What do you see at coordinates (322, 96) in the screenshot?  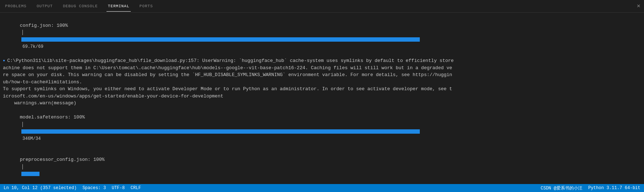 I see `terminal-line: icrosoft.com/en-us/windows/apps/get-star…` at bounding box center [322, 96].